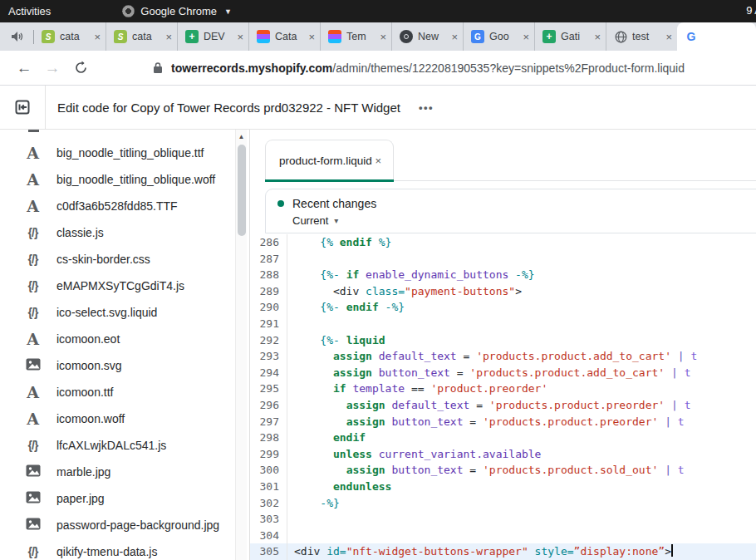 Image resolution: width=756 pixels, height=560 pixels. What do you see at coordinates (503, 504) in the screenshot?
I see `code-line: 302 -%}` at bounding box center [503, 504].